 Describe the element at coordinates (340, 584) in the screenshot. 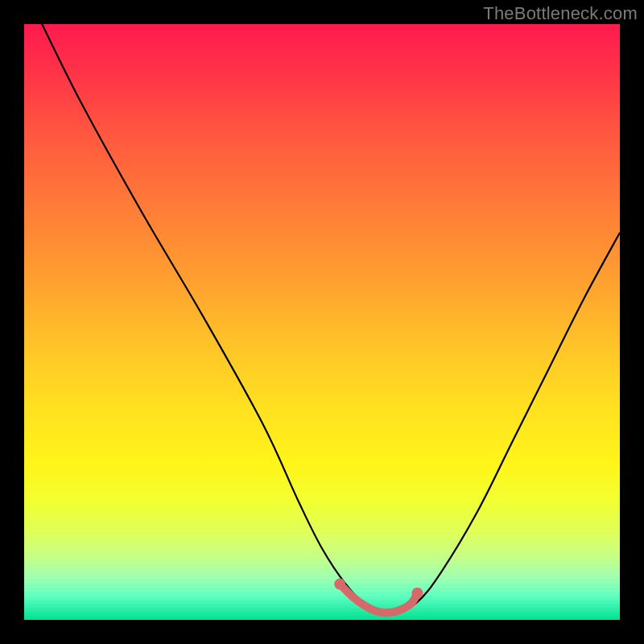

I see `plateau-endpoint-left-icon` at that location.